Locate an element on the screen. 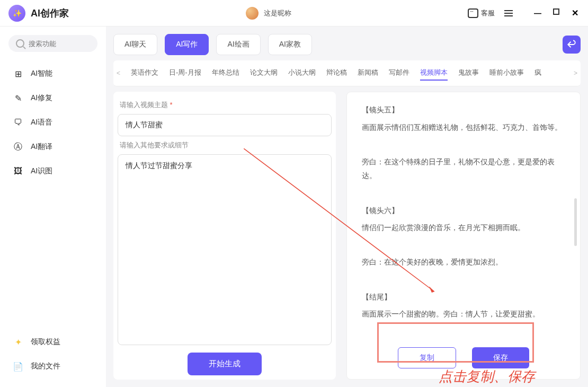 This screenshot has height=387, width=588. nav-icon: ⊞ is located at coordinates (18, 74).